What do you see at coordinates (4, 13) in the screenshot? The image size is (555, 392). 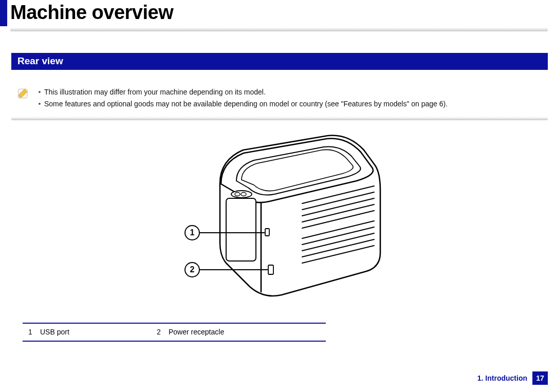 I see `title-accent` at bounding box center [4, 13].